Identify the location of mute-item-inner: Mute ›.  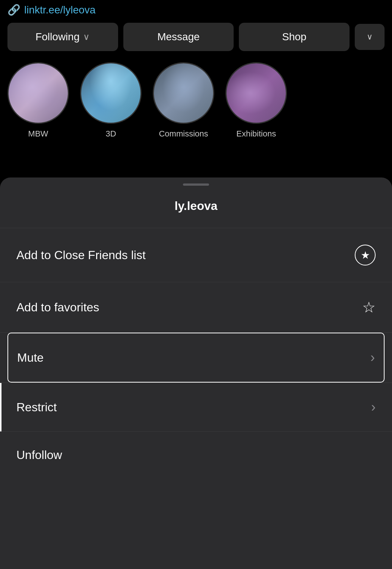
(196, 358).